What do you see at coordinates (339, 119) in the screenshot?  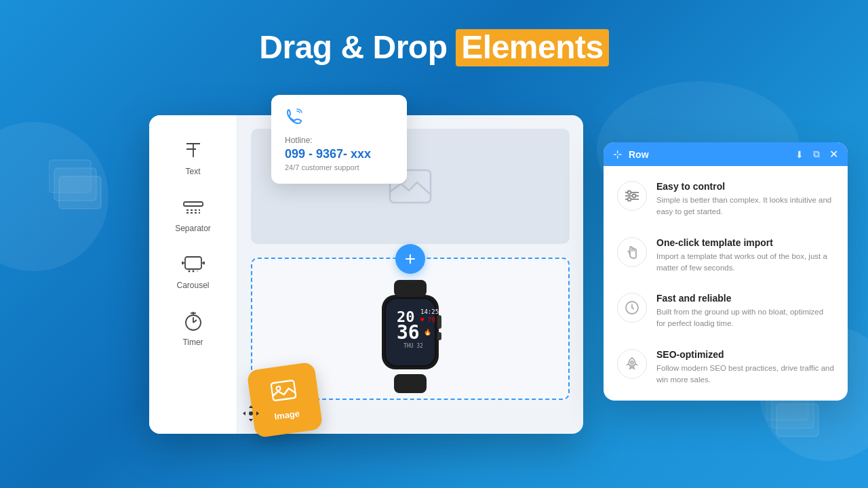 I see `phone-icon` at bounding box center [339, 119].